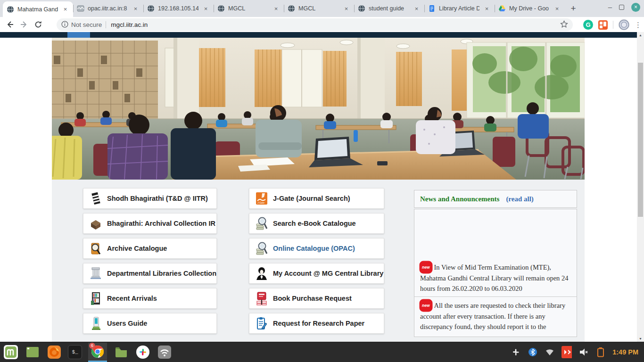  I want to click on news-panel: News and Announcements (read all) newIn …, so click(495, 263).